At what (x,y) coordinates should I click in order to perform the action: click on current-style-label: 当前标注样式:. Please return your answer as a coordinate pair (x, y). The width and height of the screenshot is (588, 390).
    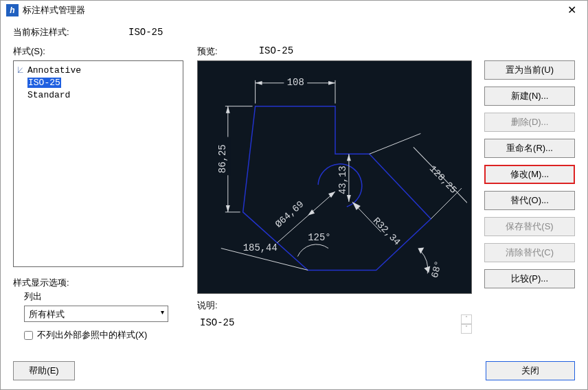
    Looking at the image, I should click on (71, 32).